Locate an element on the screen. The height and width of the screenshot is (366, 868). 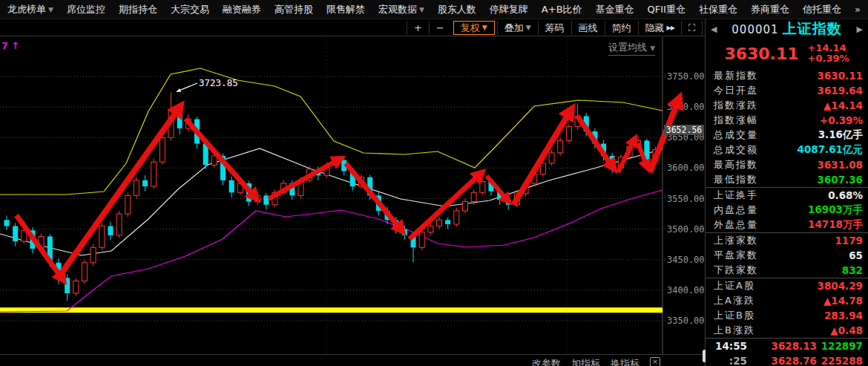
stat-value: 3.16亿手 is located at coordinates (841, 135).